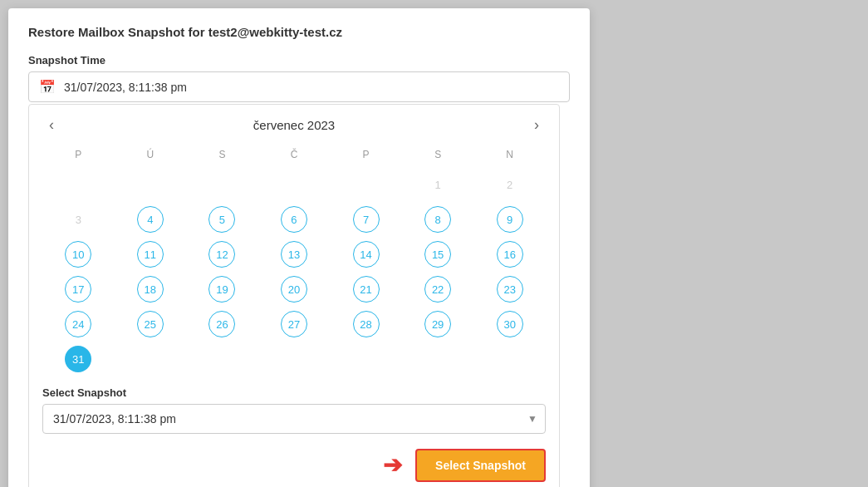 The height and width of the screenshot is (487, 868). I want to click on day-names-row: PÚSČPSN, so click(294, 155).